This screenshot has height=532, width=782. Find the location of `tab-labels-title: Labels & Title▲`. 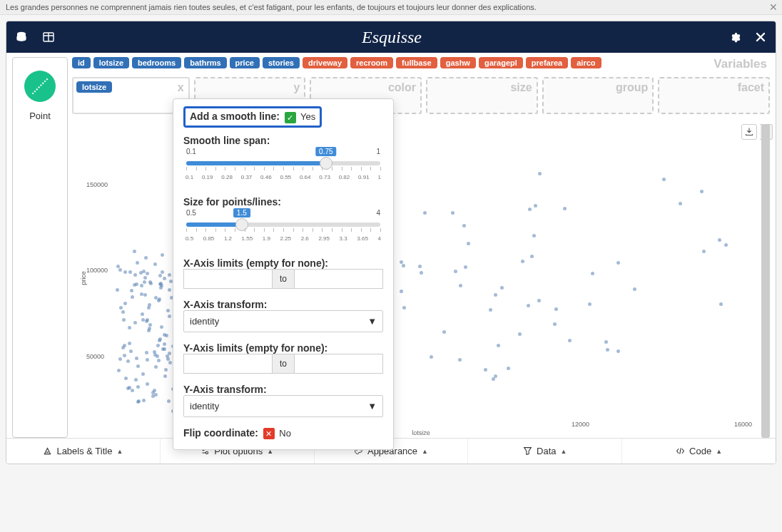

tab-labels-title: Labels & Title▲ is located at coordinates (83, 451).